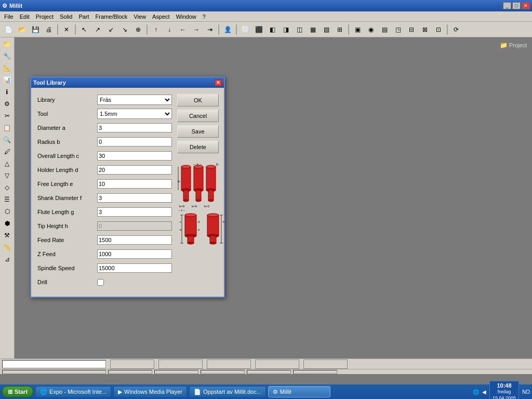 This screenshot has height=399, width=532. I want to click on sidebar-icon-3: 📐, so click(7, 68).